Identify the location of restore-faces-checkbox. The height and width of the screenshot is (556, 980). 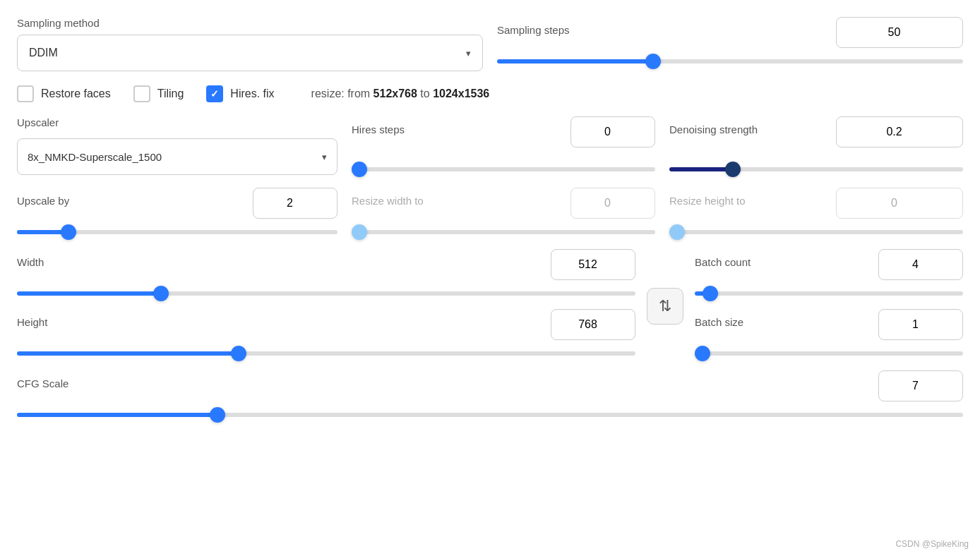
(25, 94).